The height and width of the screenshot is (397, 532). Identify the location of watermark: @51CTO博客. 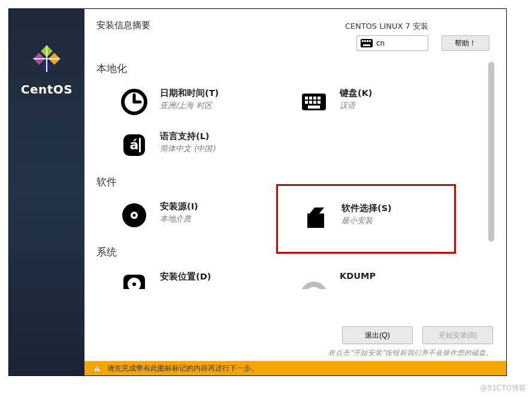
(503, 389).